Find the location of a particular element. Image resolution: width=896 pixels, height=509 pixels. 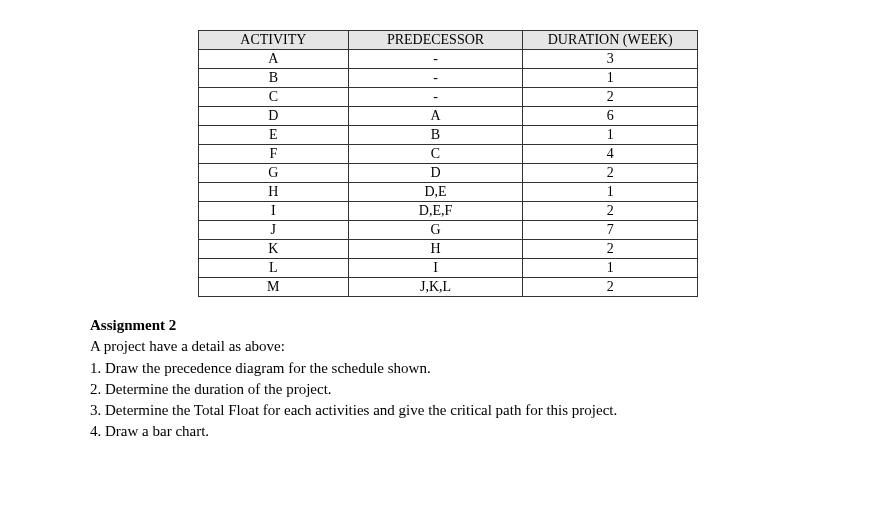

cell-predecessor: D is located at coordinates (436, 174).